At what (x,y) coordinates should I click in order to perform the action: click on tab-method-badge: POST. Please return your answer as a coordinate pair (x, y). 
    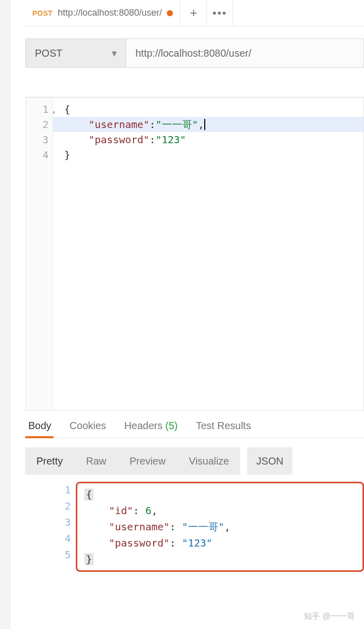
    Looking at the image, I should click on (42, 13).